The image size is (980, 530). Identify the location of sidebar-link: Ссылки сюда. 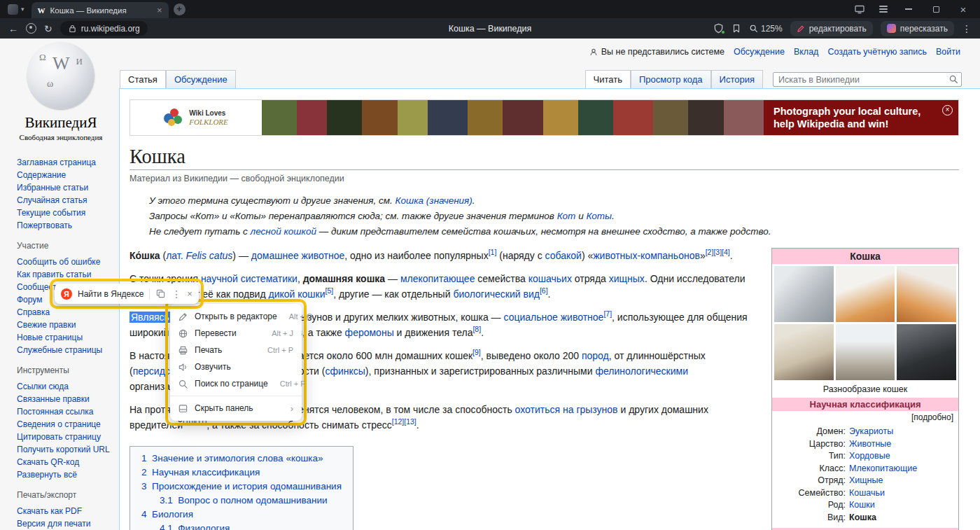
(66, 386).